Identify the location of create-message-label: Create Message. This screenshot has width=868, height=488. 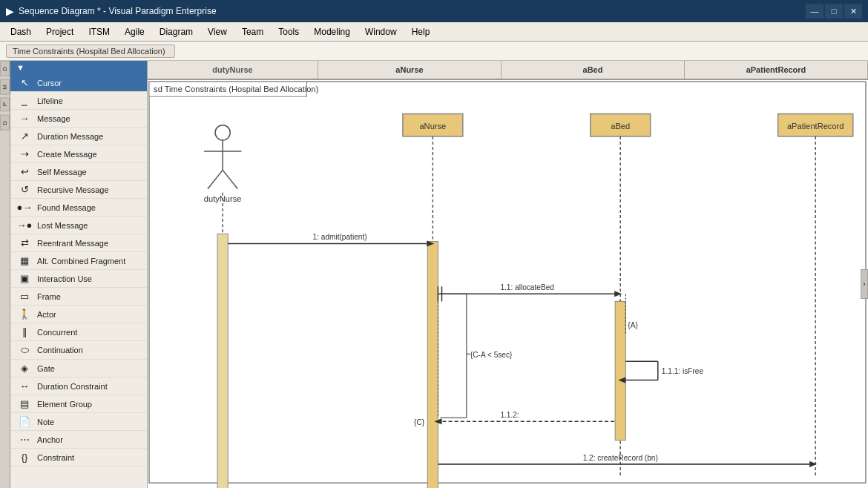
(67, 154).